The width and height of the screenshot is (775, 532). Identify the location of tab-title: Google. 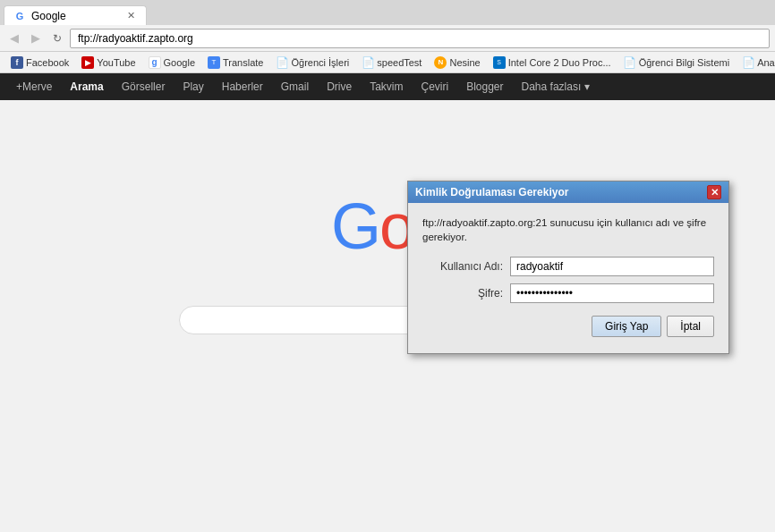
(48, 16).